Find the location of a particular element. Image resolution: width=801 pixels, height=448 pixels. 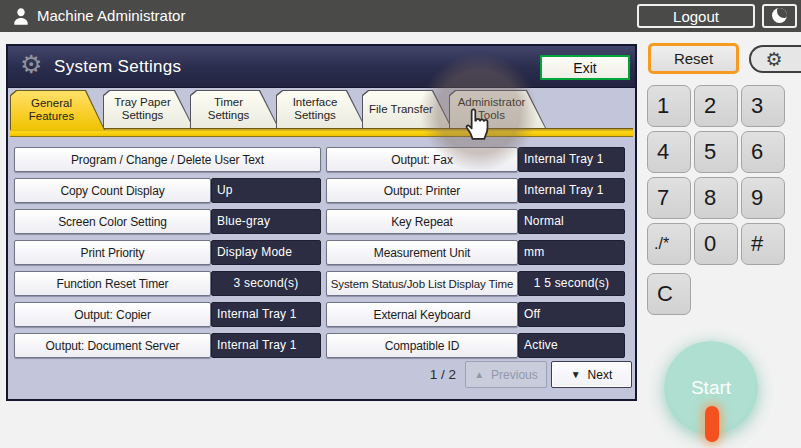

keypad-3: 3 is located at coordinates (763, 106).